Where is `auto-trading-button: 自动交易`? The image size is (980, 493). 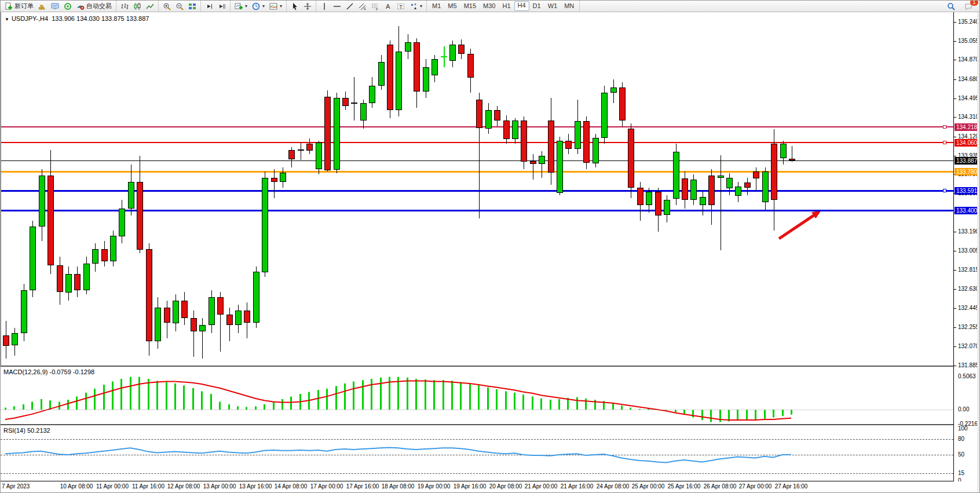 auto-trading-button: 自动交易 is located at coordinates (94, 6).